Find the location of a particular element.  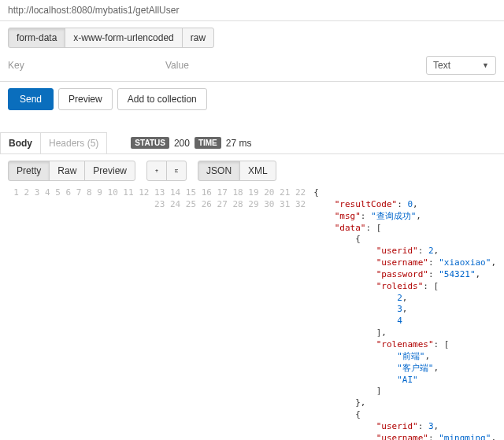

send-button: Send is located at coordinates (31, 99).